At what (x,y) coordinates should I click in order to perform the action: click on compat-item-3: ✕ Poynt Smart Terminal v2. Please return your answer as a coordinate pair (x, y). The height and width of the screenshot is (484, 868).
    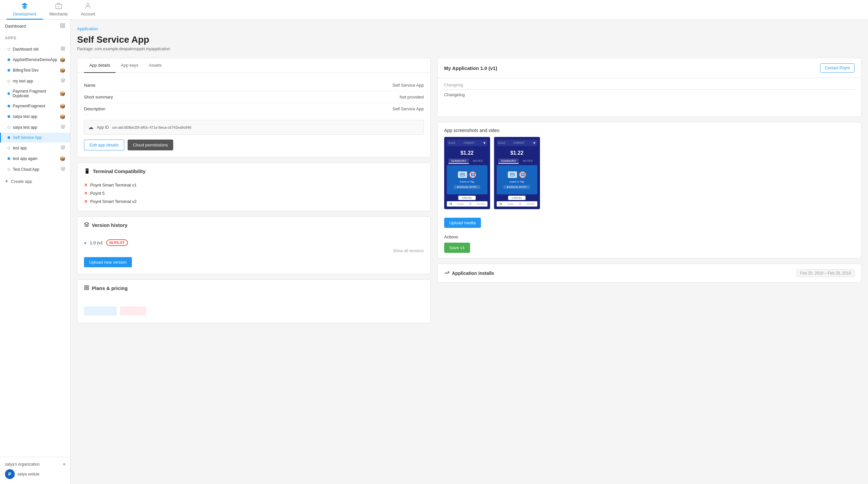
    Looking at the image, I should click on (254, 201).